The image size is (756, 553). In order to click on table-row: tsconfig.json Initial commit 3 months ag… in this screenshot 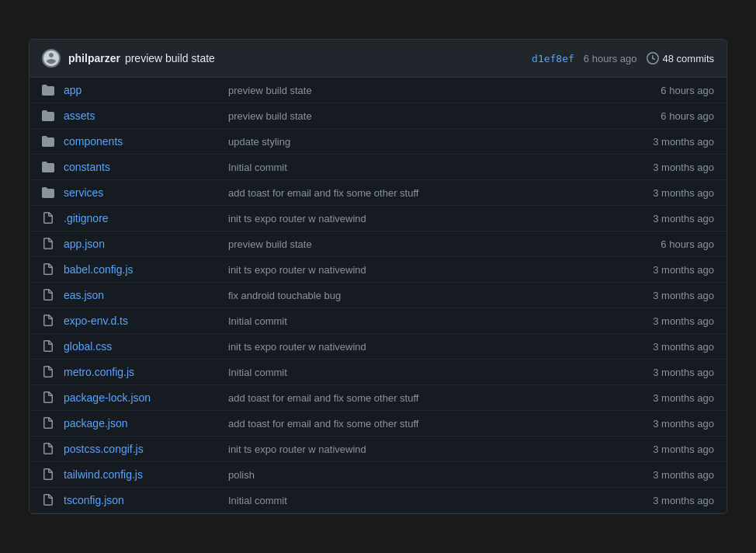, I will do `click(378, 500)`.